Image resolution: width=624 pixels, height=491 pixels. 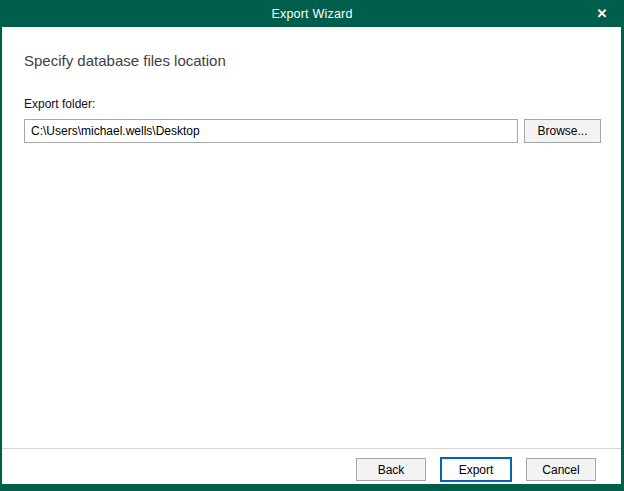 What do you see at coordinates (271, 131) in the screenshot?
I see `export-folder-input` at bounding box center [271, 131].